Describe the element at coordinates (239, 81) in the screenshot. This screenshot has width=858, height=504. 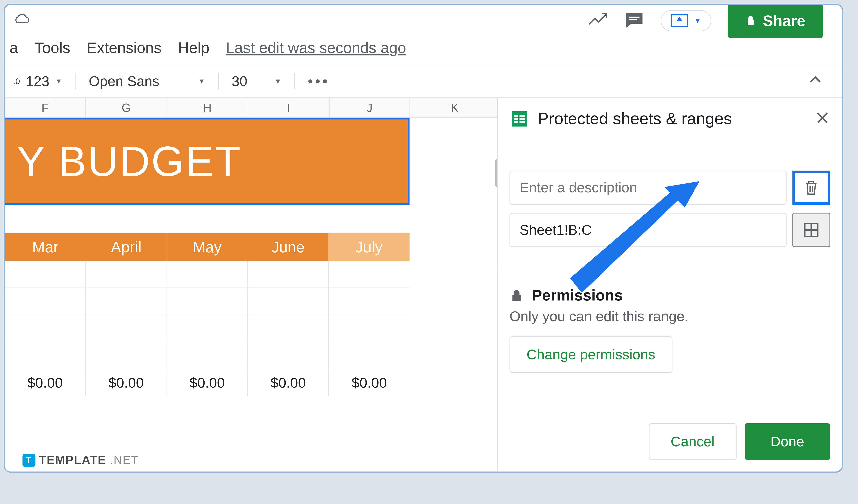
I see `font-size-value: 30` at that location.